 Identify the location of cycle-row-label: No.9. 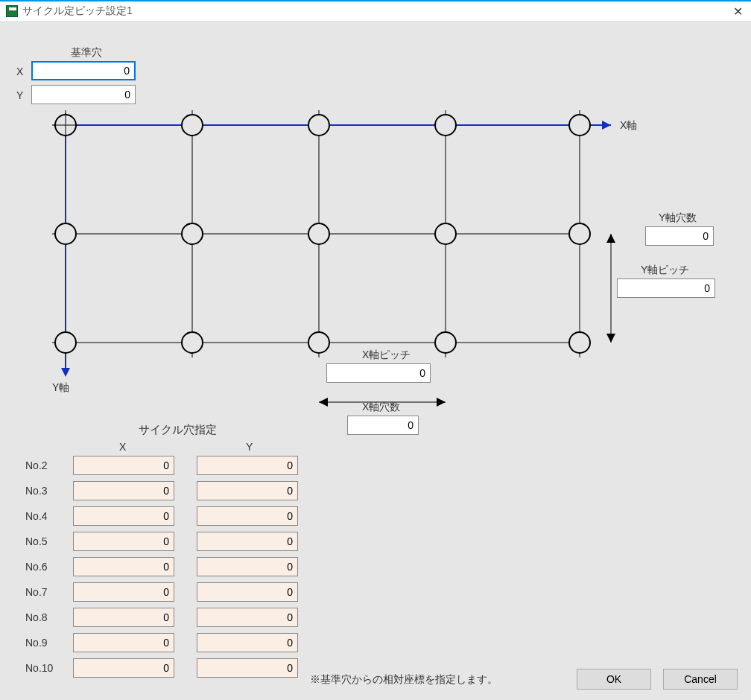
(37, 643).